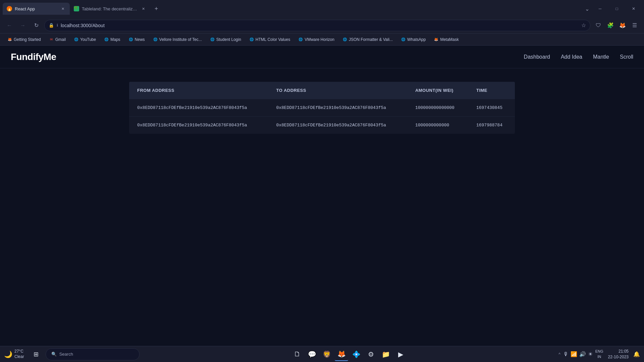  Describe the element at coordinates (322, 90) in the screenshot. I see `table-header-row: FROM ADDRESS TO ADDRESS AMOUNT(in wei) T…` at that location.